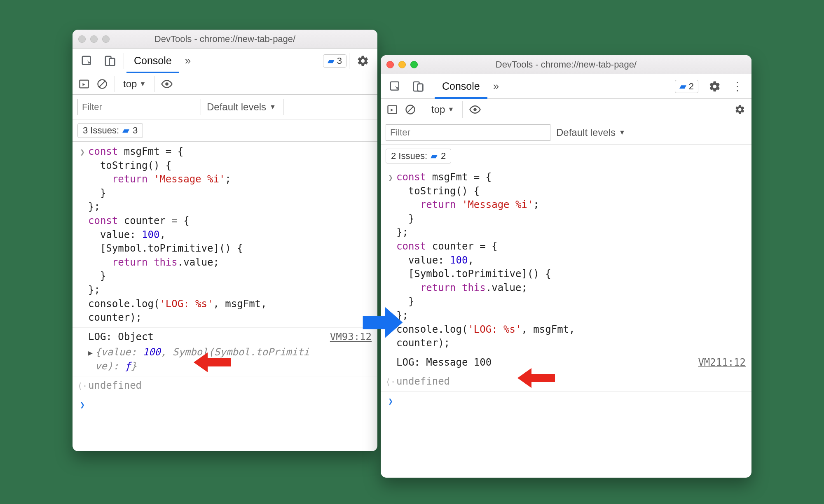 The height and width of the screenshot is (504, 824). I want to click on console-log-row: LOG: Object VM93:12, so click(225, 337).